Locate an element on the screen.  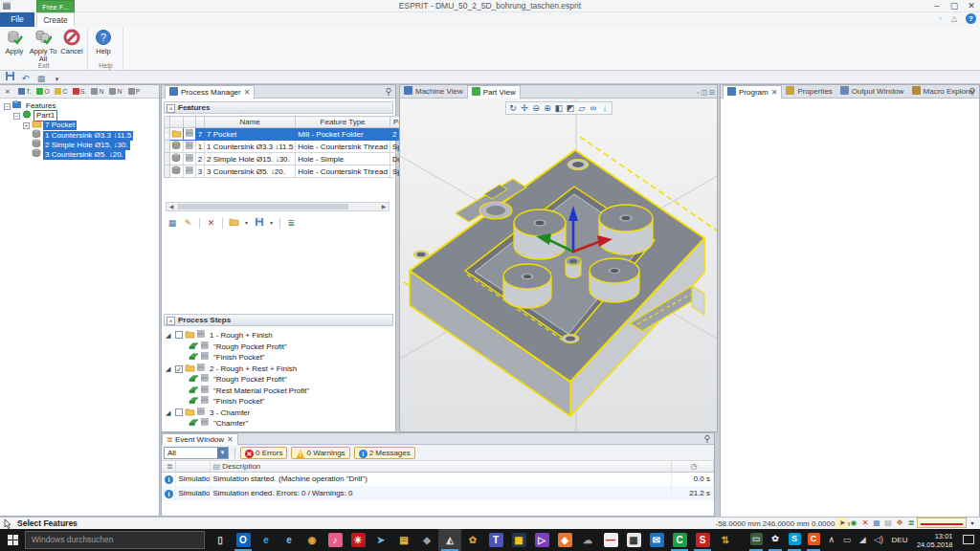
taskbar-orange-app-icon: ◈ is located at coordinates (565, 540).